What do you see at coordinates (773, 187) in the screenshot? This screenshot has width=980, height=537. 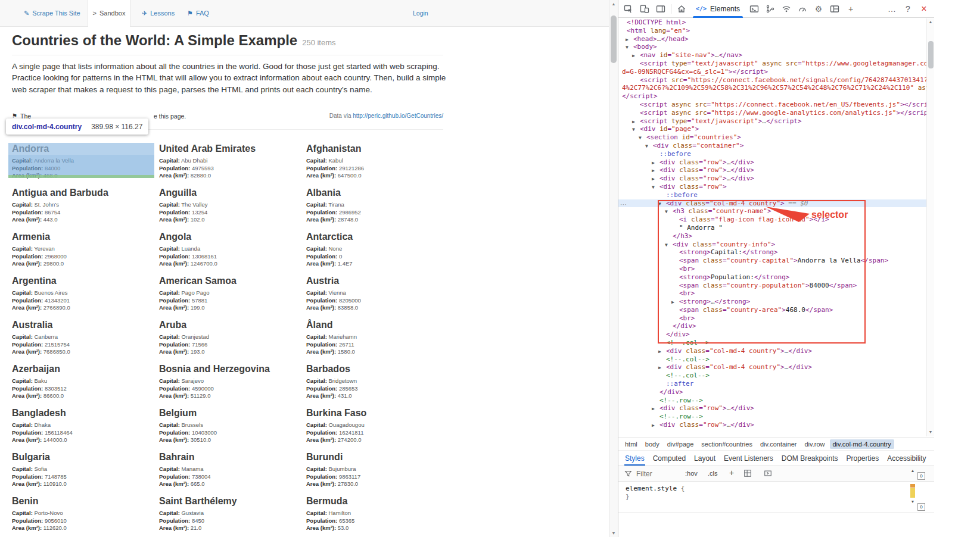 I see `tree-node: ▼<div class="row">` at bounding box center [773, 187].